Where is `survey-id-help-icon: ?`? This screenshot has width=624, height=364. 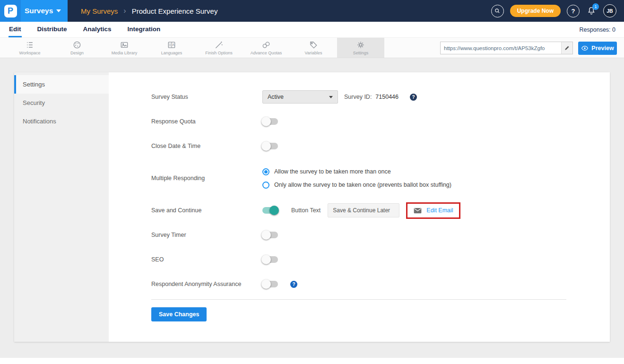 survey-id-help-icon: ? is located at coordinates (413, 97).